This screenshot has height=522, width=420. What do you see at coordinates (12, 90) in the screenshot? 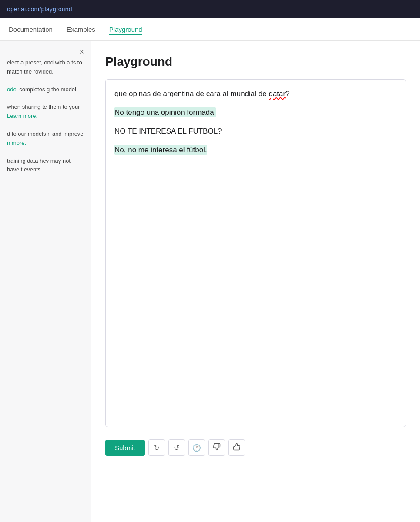
I see `sidebar-model-link: odel` at bounding box center [12, 90].